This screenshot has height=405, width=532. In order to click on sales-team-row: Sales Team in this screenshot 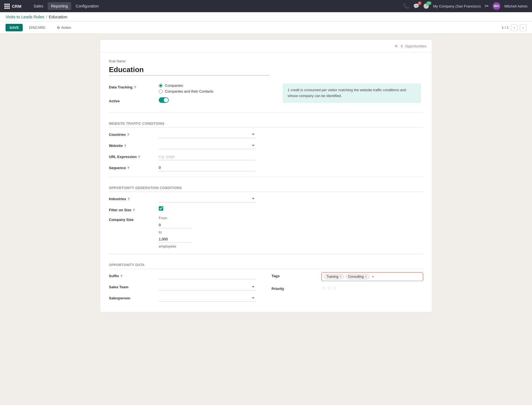, I will do `click(185, 287)`.